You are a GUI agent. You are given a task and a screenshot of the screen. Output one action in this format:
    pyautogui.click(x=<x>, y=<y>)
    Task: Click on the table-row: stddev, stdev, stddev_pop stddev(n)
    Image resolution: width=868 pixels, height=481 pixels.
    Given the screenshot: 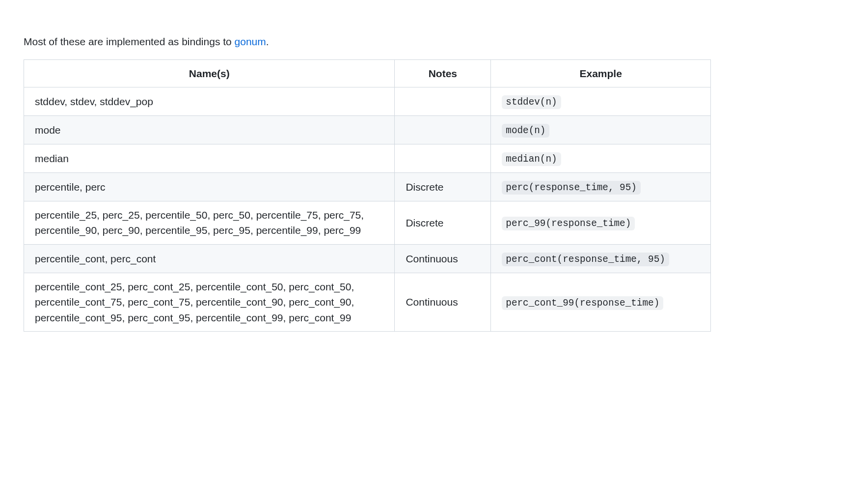 What is the action you would take?
    pyautogui.click(x=367, y=102)
    